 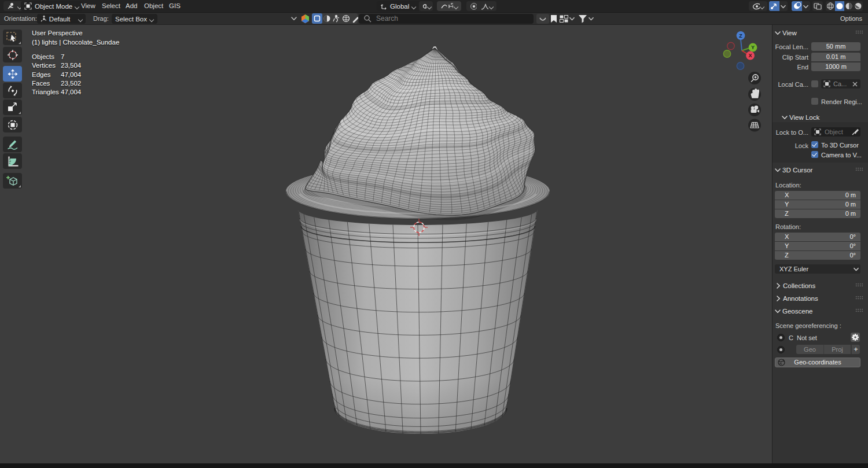 I want to click on svg-text: Y, so click(x=753, y=47).